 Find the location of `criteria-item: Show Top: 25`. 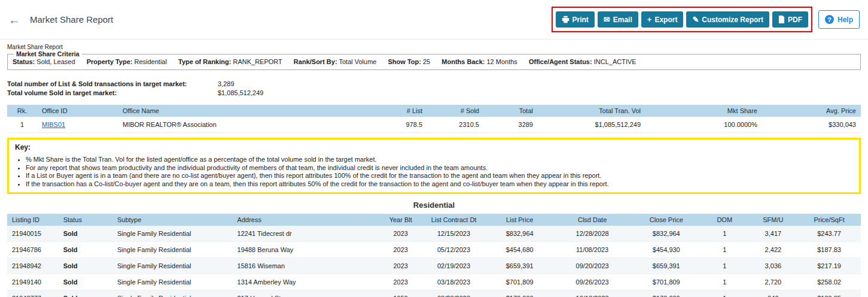

criteria-item: Show Top: 25 is located at coordinates (409, 62).